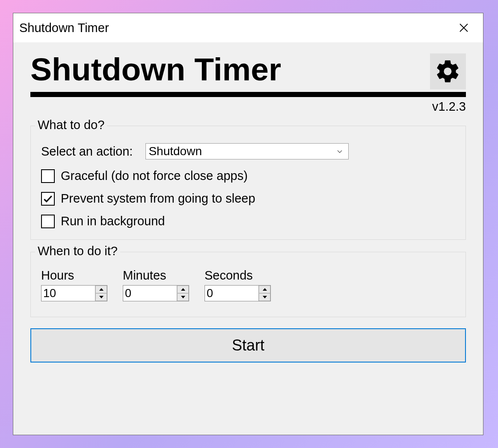 The image size is (498, 448). What do you see at coordinates (74, 293) in the screenshot?
I see `hours-spinner` at bounding box center [74, 293].